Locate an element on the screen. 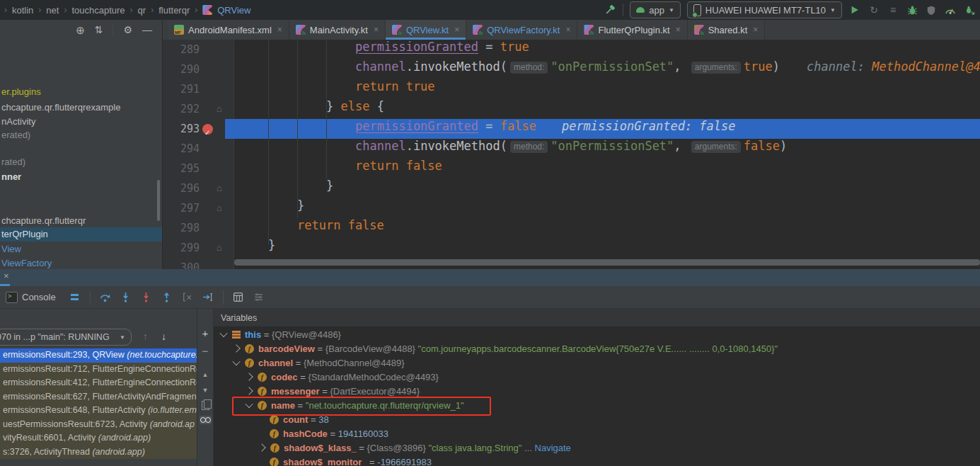 This screenshot has height=466, width=980. build-hammer-icon is located at coordinates (610, 10).